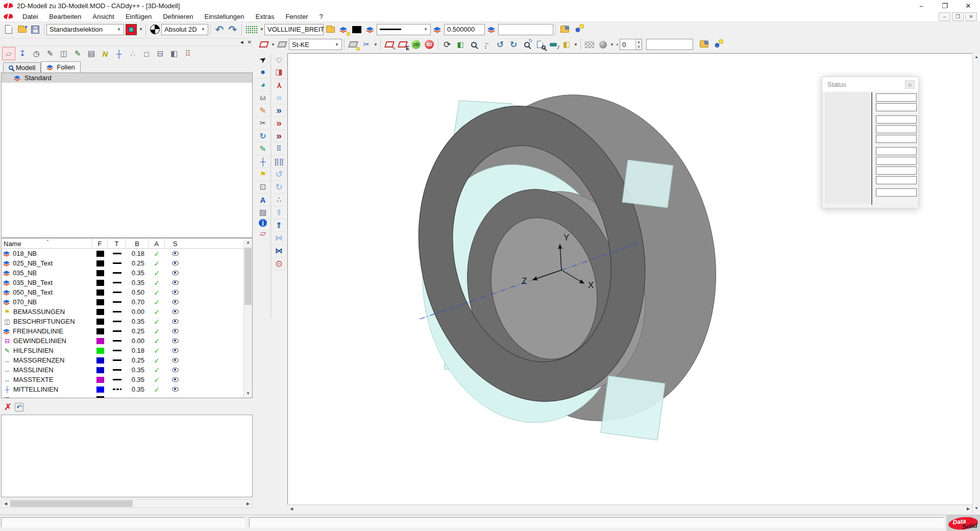  What do you see at coordinates (233, 30) in the screenshot?
I see `redo-button: ↷` at bounding box center [233, 30].